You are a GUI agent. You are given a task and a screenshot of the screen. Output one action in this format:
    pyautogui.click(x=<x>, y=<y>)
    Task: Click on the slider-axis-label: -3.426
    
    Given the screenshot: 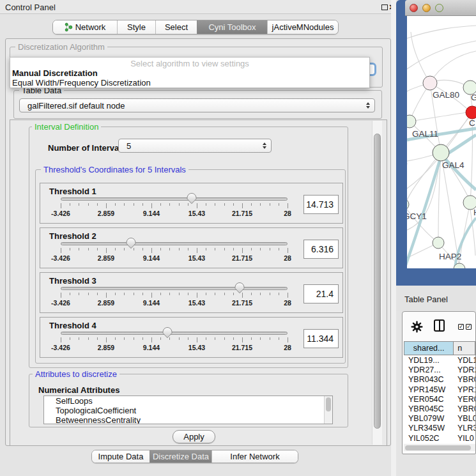 What is the action you would take?
    pyautogui.click(x=61, y=213)
    